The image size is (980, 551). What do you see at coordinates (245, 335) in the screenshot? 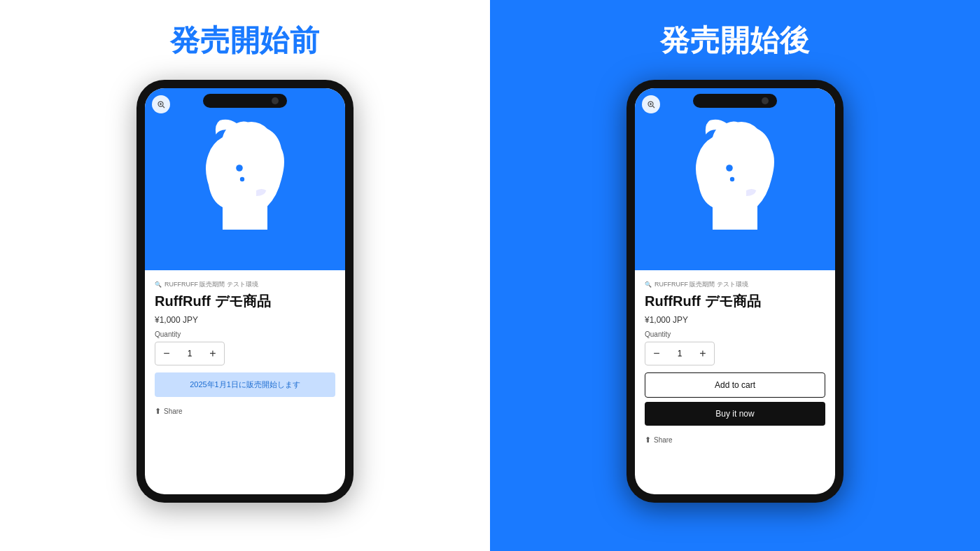
I see `quantity-label-left: Quantity` at bounding box center [245, 335].